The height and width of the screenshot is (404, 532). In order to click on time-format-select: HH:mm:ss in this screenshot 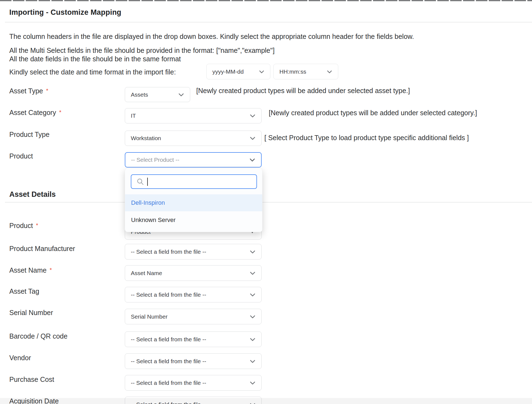, I will do `click(306, 72)`.